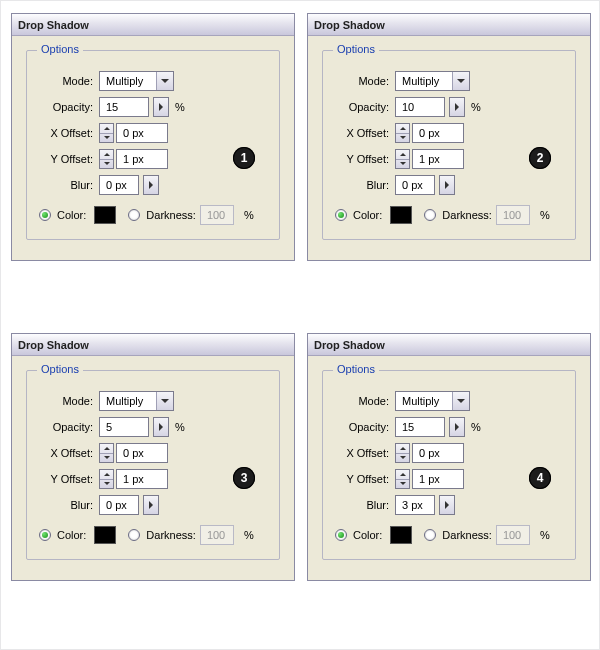  What do you see at coordinates (124, 427) in the screenshot?
I see `opacity-input: 5` at bounding box center [124, 427].